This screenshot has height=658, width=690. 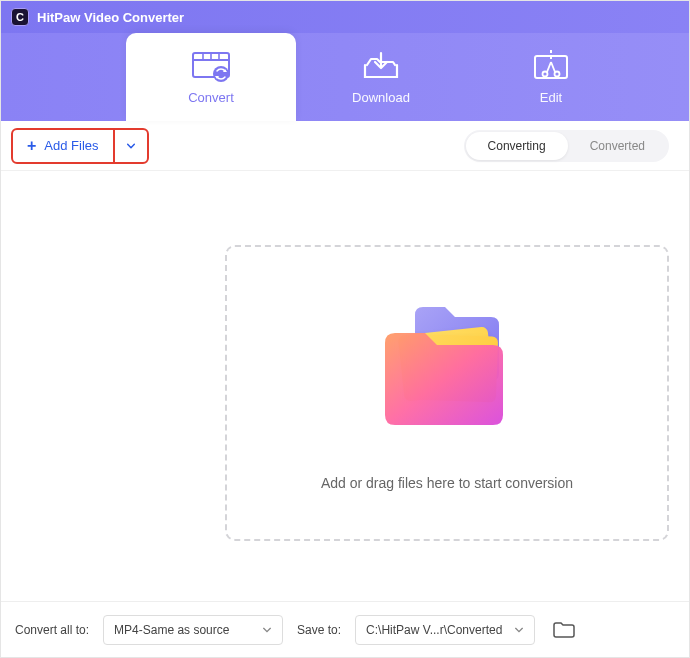 I want to click on drop-zone-hint: Add or drag files here to start conversi…, so click(x=447, y=483).